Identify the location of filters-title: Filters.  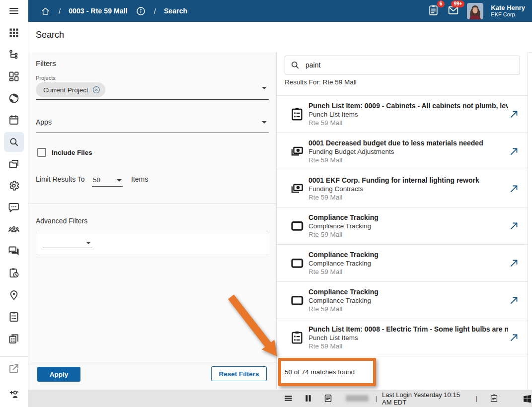
(46, 64).